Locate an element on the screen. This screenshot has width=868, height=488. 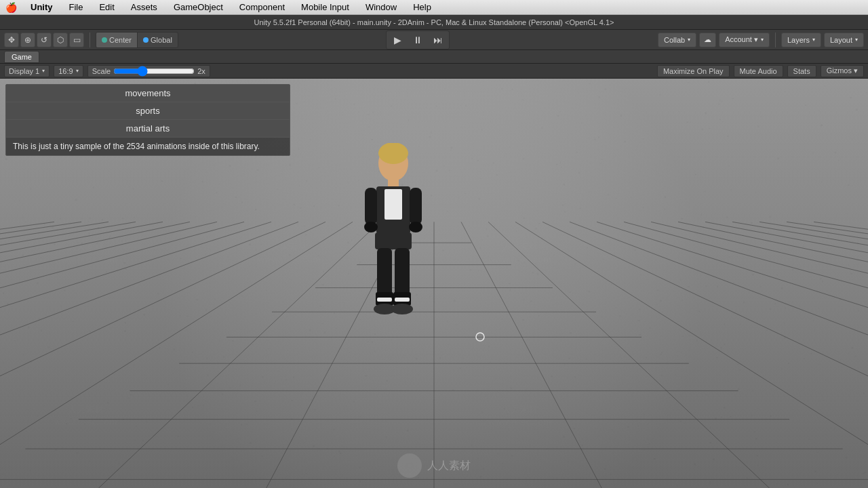
display-selector: Display 1 ▾ is located at coordinates (27, 71).